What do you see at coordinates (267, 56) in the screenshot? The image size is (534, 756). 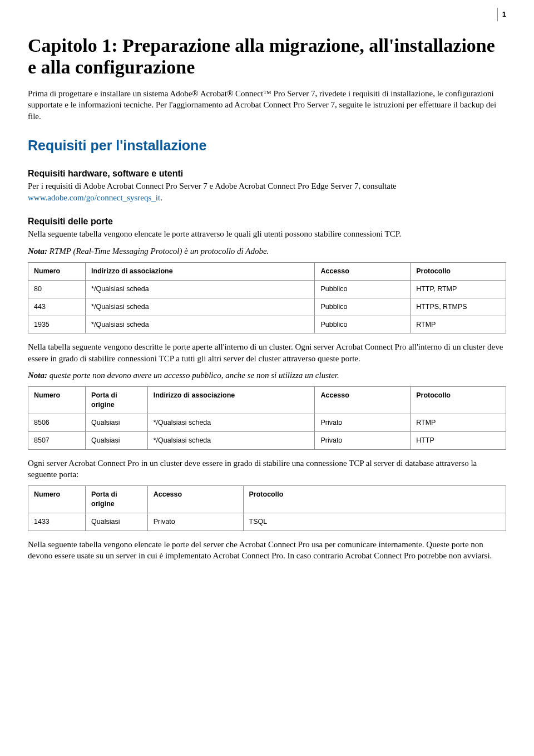 I see `chapter-title: Capitolo 1: Preparazione alla migrazione…` at bounding box center [267, 56].